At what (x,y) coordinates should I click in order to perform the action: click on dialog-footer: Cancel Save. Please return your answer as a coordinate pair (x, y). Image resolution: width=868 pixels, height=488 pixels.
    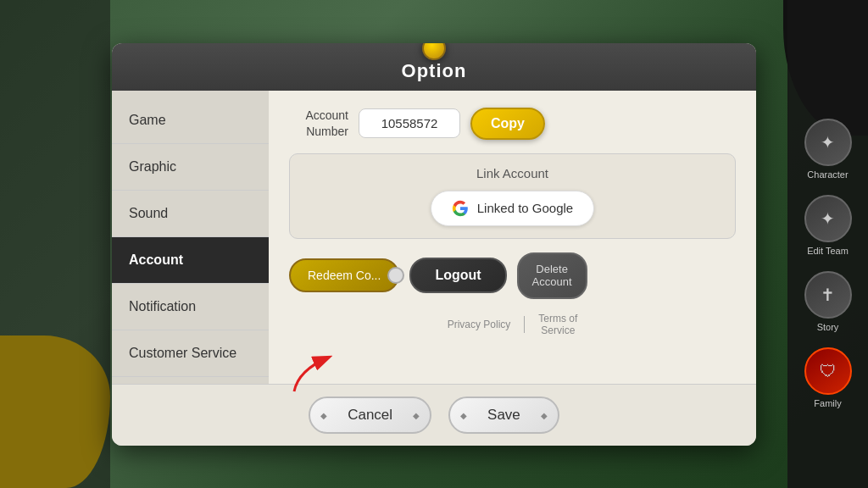
    Looking at the image, I should click on (434, 415).